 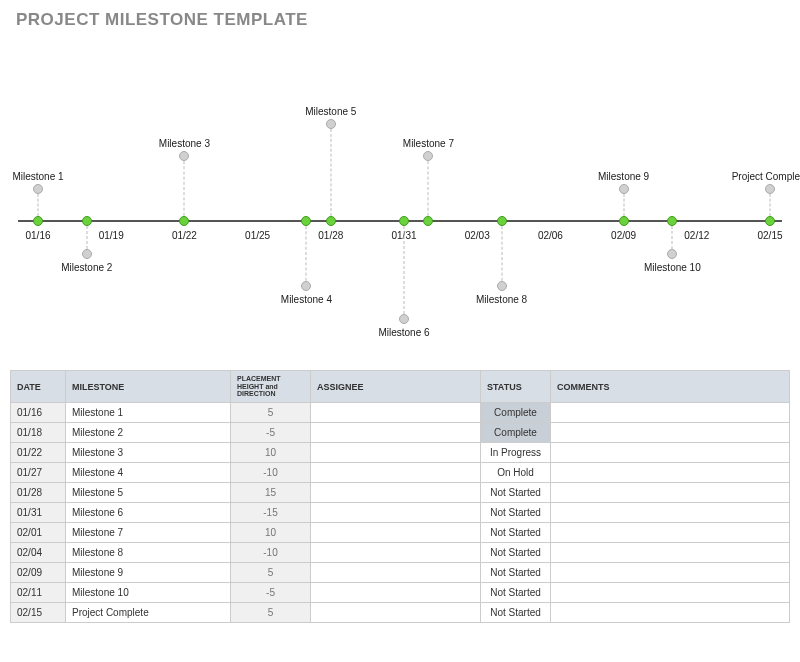 What do you see at coordinates (148, 453) in the screenshot?
I see `cell-milestone: Milestone 3` at bounding box center [148, 453].